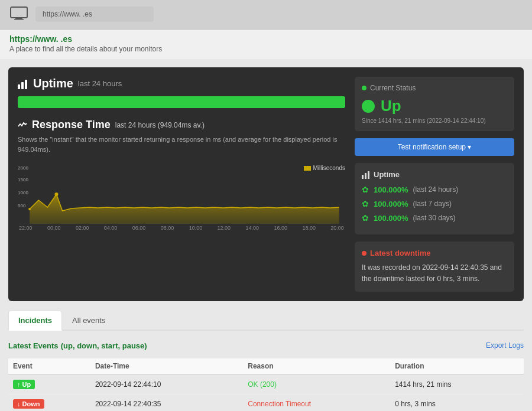  Describe the element at coordinates (434, 253) in the screenshot. I see `downtime-header: Latest downtime` at that location.